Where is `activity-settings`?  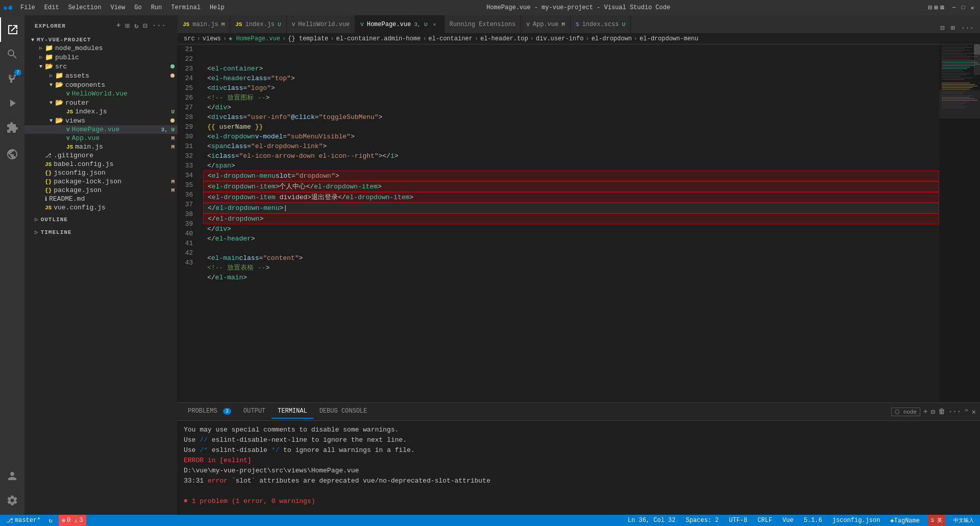
activity-settings is located at coordinates (12, 500).